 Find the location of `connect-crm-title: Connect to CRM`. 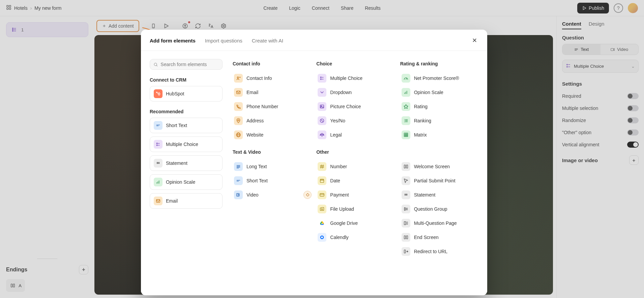

connect-crm-title: Connect to CRM is located at coordinates (186, 80).